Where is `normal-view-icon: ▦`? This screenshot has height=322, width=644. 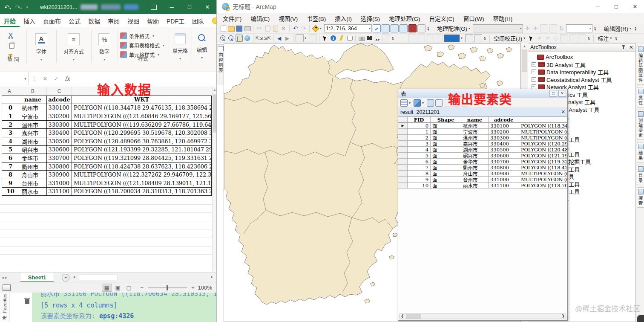
normal-view-icon: ▦ is located at coordinates (107, 287).